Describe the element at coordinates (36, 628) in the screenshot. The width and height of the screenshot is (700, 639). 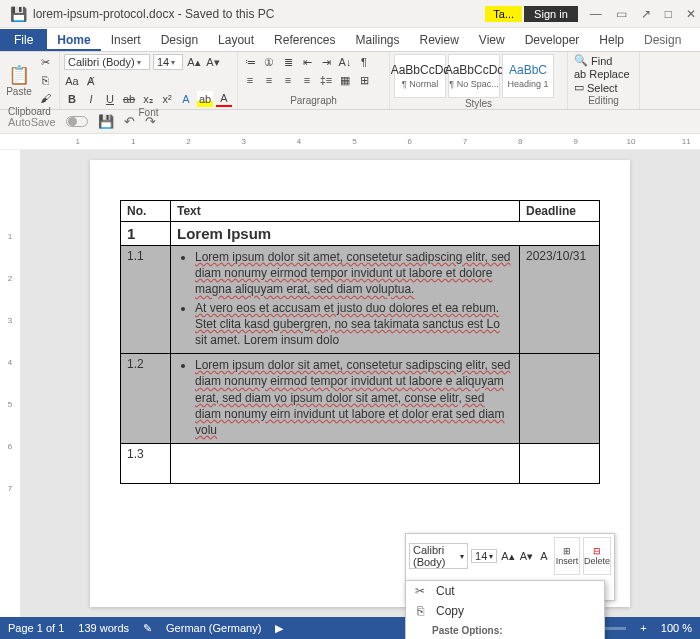
I see `status-page: Page 1 of 1` at that location.